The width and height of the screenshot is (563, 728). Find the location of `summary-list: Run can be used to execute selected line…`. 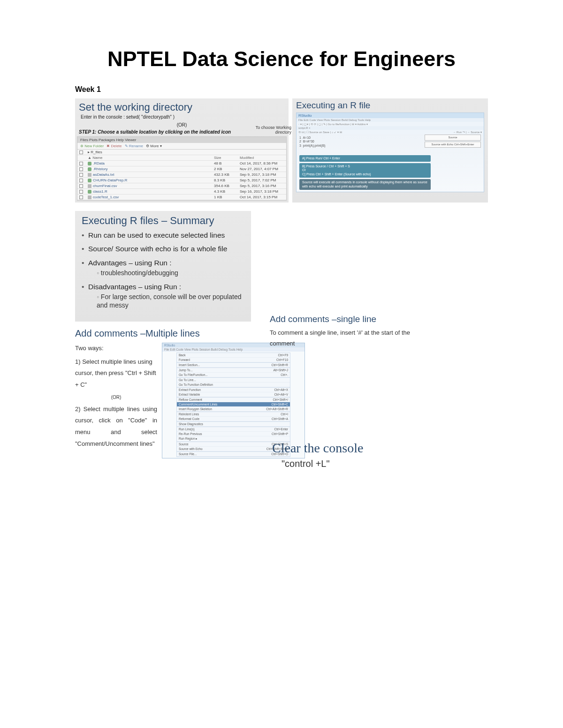

summary-list: Run can be used to execute selected line… is located at coordinates (163, 270).